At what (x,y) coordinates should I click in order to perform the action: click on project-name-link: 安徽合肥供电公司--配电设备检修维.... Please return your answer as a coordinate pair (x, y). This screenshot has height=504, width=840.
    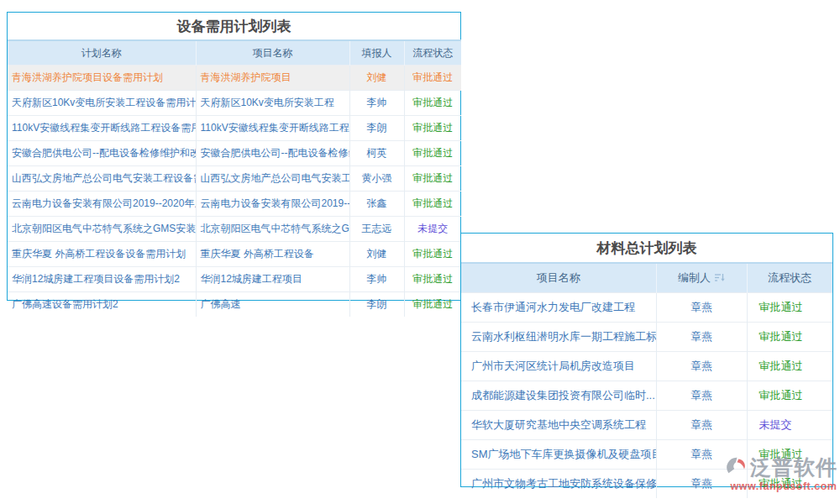
    Looking at the image, I should click on (272, 154).